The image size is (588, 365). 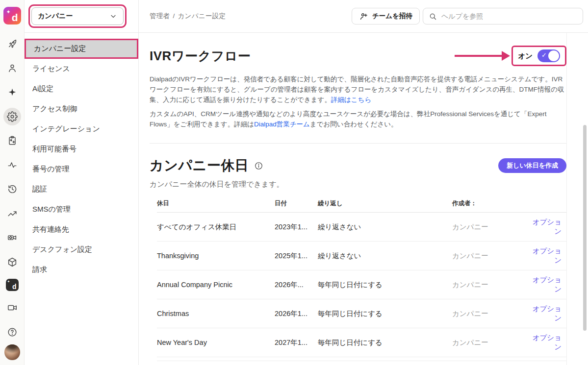 I want to click on holiday-date: 2023年1..., so click(x=296, y=227).